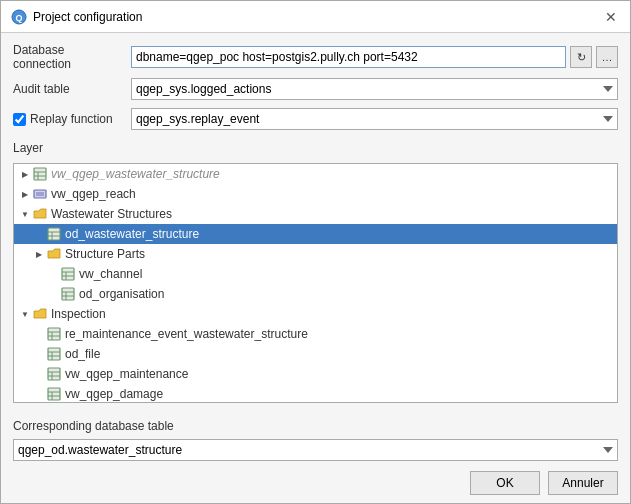 The width and height of the screenshot is (631, 504). I want to click on tree-node-label: vw_channel, so click(110, 274).